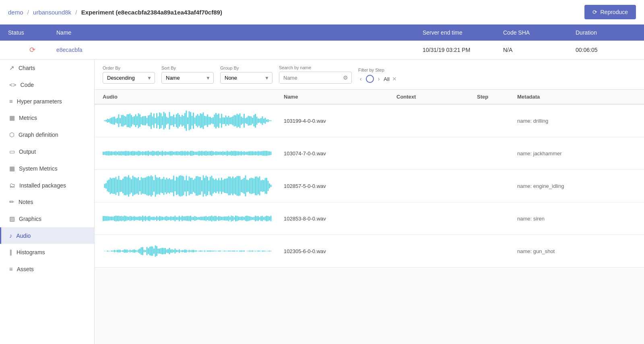 The height and width of the screenshot is (344, 644). I want to click on sidebar-item-system-metrics: ▦ System Metrics, so click(47, 169).